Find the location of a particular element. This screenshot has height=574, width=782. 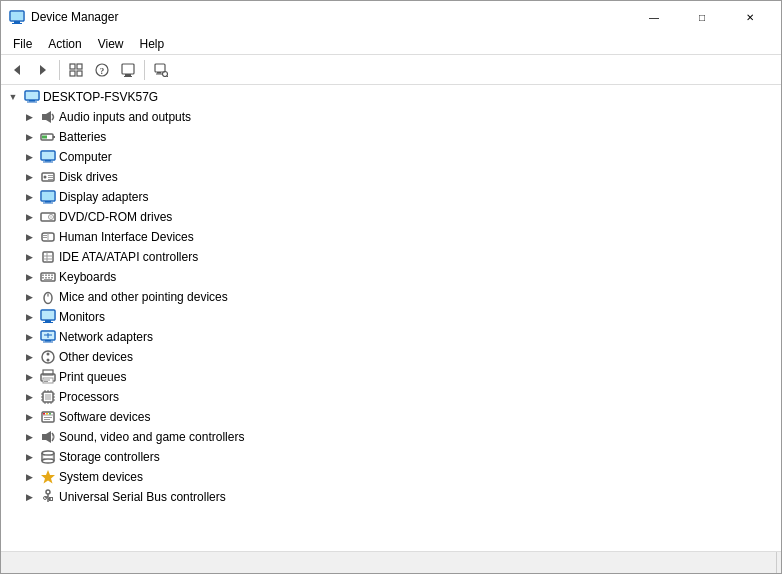

item-label: Other devices is located at coordinates (96, 357).